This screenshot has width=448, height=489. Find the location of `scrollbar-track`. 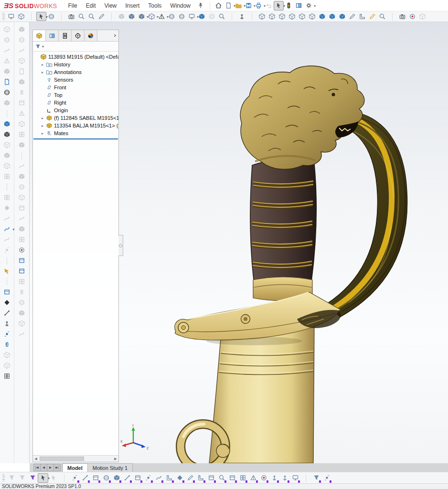

scrollbar-track is located at coordinates (75, 458).